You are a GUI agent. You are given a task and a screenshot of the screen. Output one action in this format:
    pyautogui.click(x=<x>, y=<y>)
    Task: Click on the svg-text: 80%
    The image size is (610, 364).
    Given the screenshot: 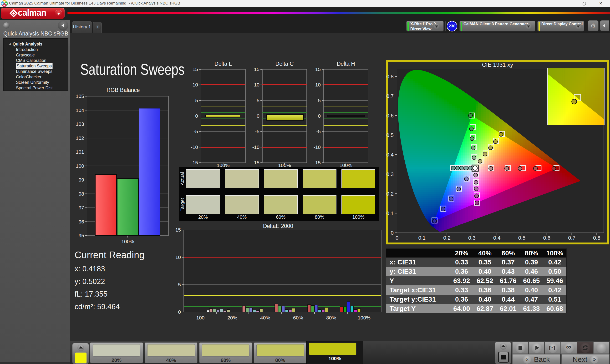 What is the action you would take?
    pyautogui.click(x=331, y=318)
    